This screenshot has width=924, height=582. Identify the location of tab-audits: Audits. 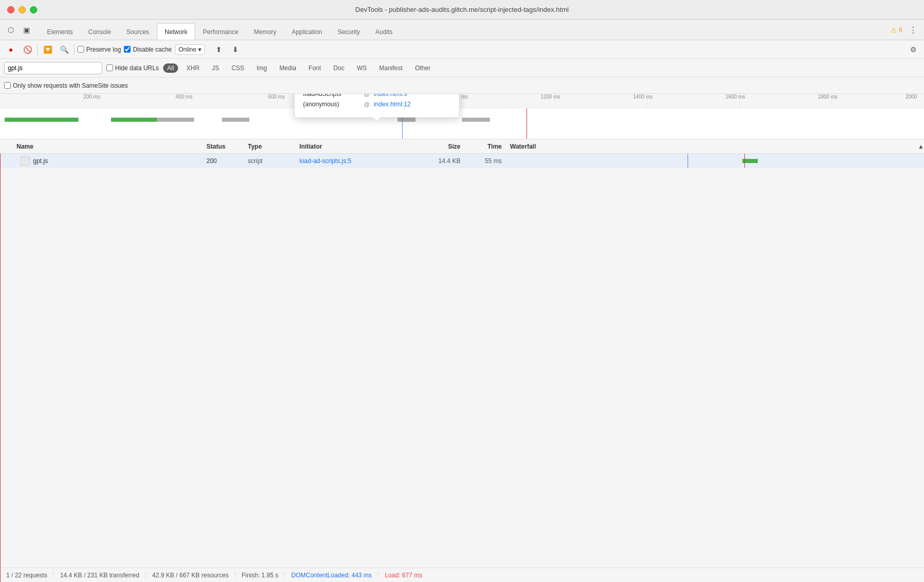
(384, 31).